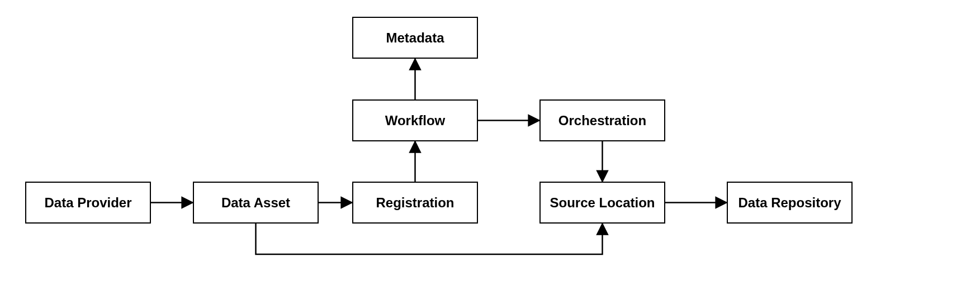 Image resolution: width=980 pixels, height=285 pixels. What do you see at coordinates (789, 203) in the screenshot?
I see `node-label: Data Repository` at bounding box center [789, 203].